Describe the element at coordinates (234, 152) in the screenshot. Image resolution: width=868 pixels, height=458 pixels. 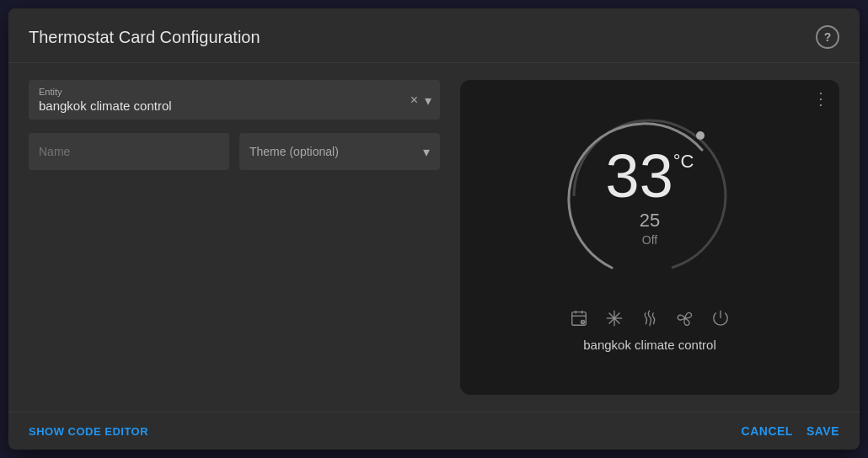
I see `name-theme-row: Theme (optional) ▾` at that location.